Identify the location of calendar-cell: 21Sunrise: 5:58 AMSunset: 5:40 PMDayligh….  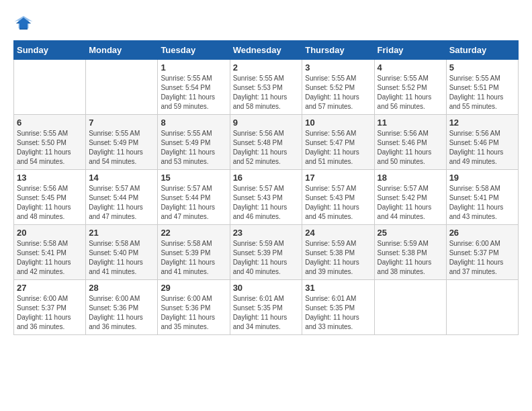
(122, 253).